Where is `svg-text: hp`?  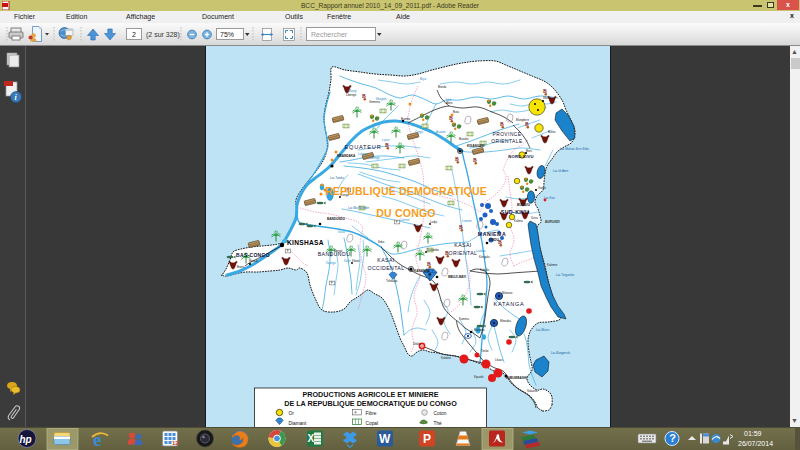
svg-text: hp is located at coordinates (26, 440).